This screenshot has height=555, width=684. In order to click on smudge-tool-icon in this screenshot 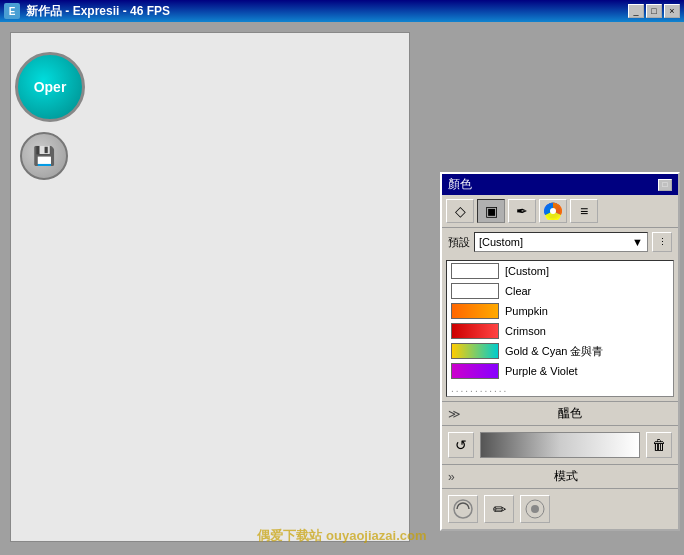, I will do `click(535, 509)`.